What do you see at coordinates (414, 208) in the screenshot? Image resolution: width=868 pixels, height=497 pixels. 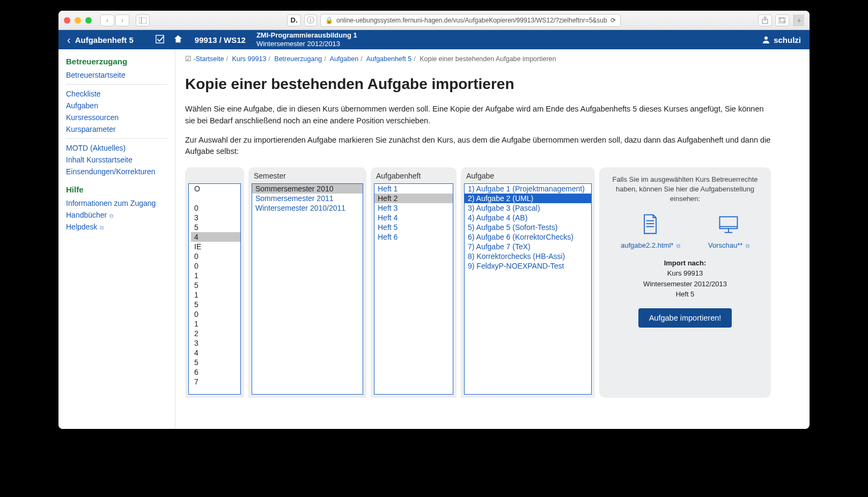 I see `list-item: Heft 3` at bounding box center [414, 208].